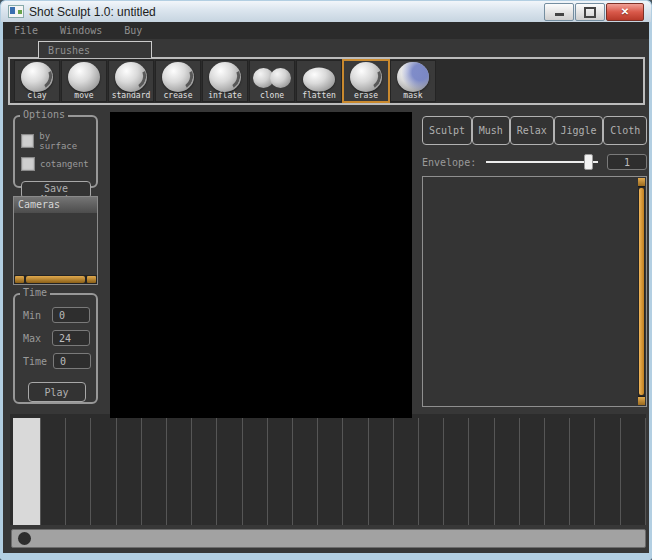  I want to click on relax-button: Relax, so click(532, 130).